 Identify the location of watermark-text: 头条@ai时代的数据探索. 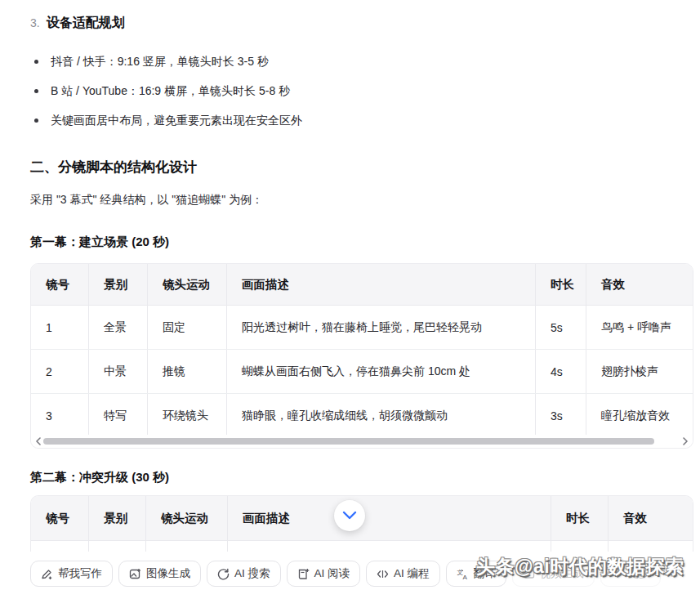
(580, 567).